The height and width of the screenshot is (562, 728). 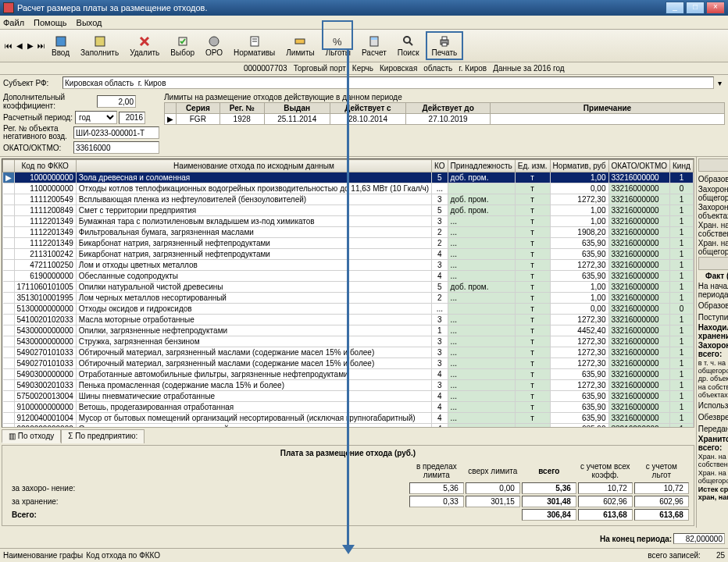 What do you see at coordinates (300, 45) in the screenshot?
I see `btn-limity: Лимиты` at bounding box center [300, 45].